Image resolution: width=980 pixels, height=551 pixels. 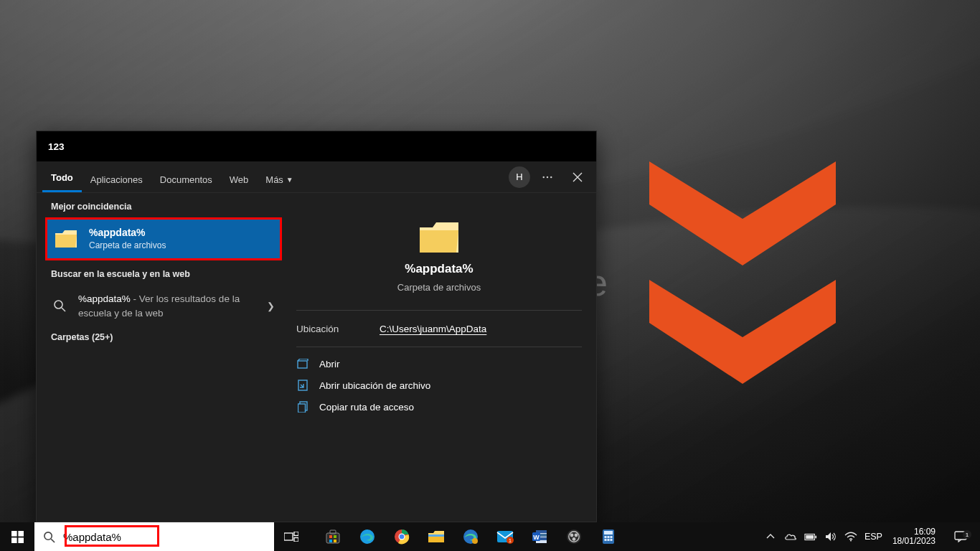 I want to click on detail-subtitle: Carpeta de archivos, so click(x=439, y=287).